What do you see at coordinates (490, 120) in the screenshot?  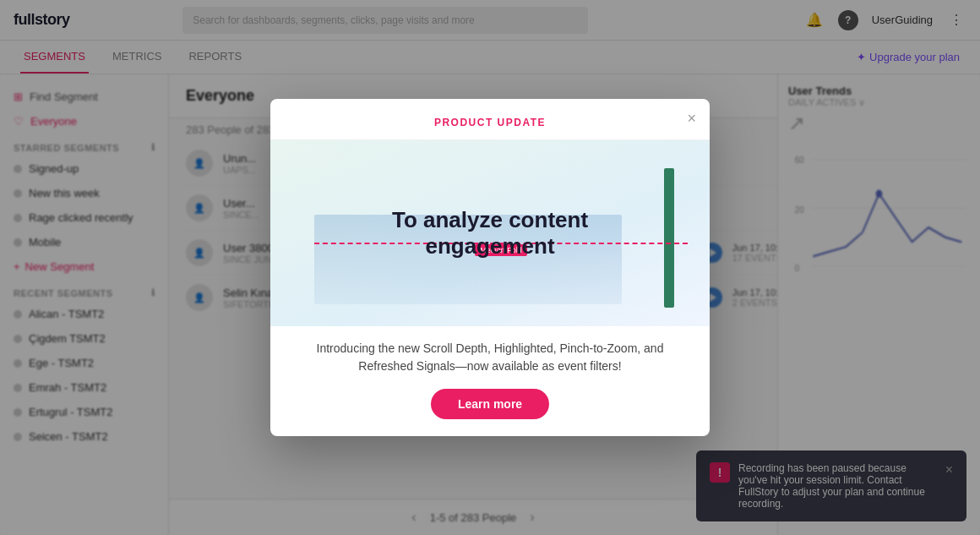 I see `modal-header: PRODUCT UPDATE ×` at bounding box center [490, 120].